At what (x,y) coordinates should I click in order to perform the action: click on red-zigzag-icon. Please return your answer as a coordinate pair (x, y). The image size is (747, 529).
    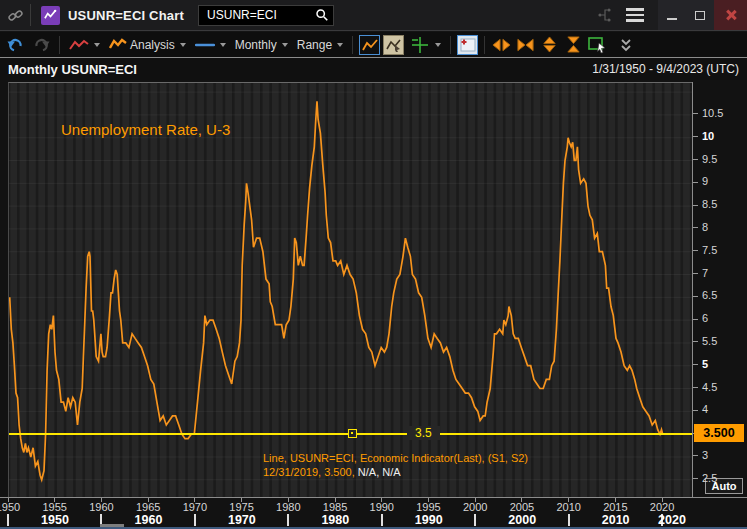
    Looking at the image, I should click on (79, 45).